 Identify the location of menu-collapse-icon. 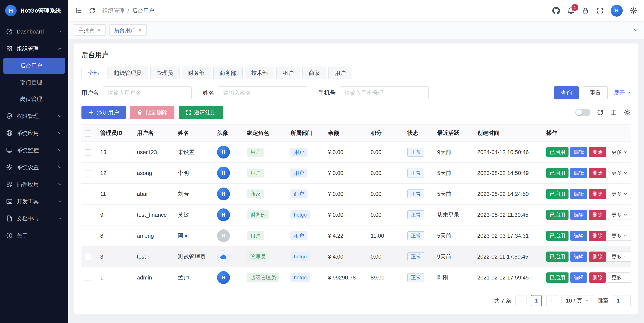
(78, 11).